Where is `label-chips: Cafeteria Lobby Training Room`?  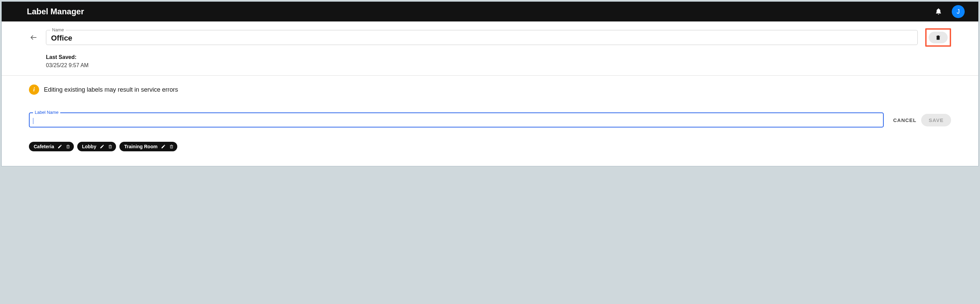
label-chips: Cafeteria Lobby Training Room is located at coordinates (490, 146).